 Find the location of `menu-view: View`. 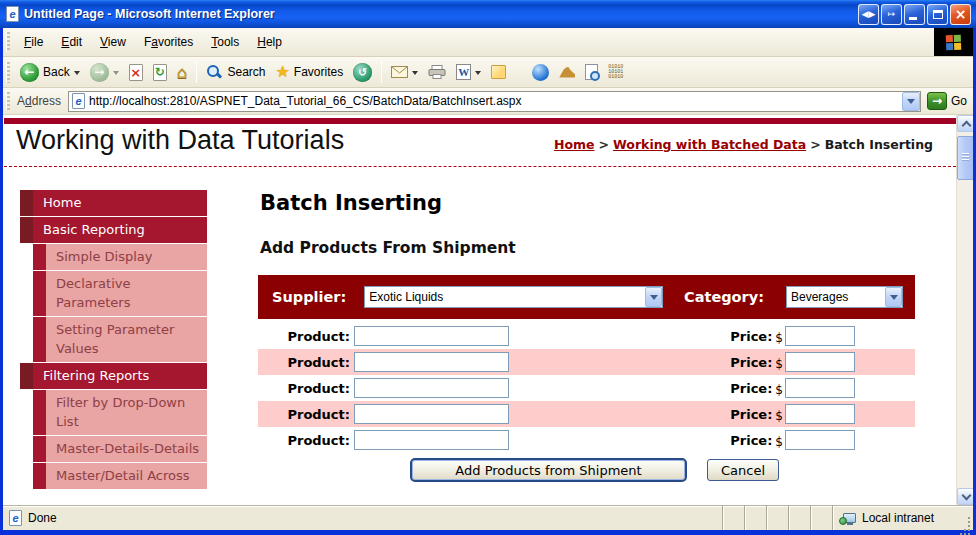

menu-view: View is located at coordinates (113, 42).